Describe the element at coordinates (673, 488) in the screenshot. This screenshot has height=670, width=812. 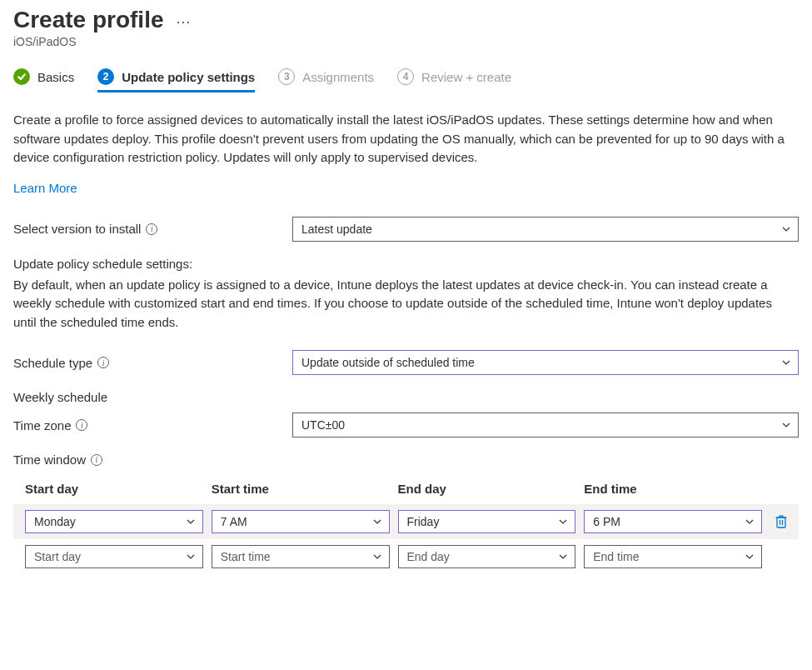
I see `col-header-end-time: End time` at that location.